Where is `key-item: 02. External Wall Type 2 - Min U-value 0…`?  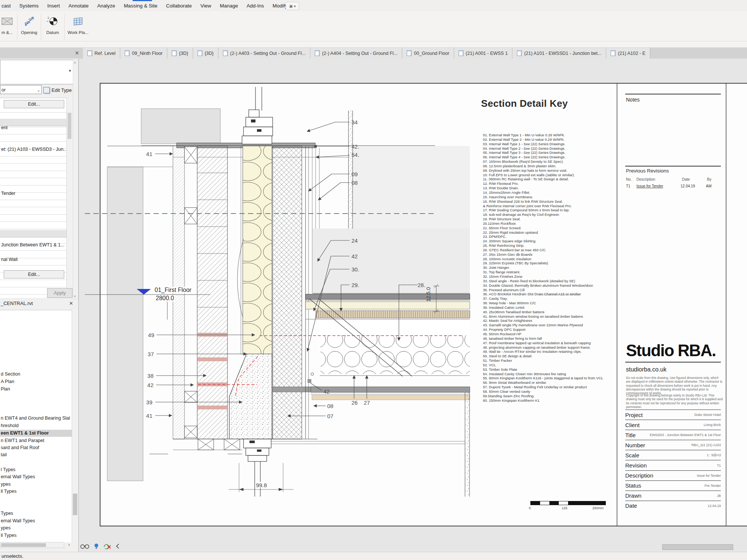
key-item: 02. External Wall Type 2 - Min U-value 0… is located at coordinates (554, 140).